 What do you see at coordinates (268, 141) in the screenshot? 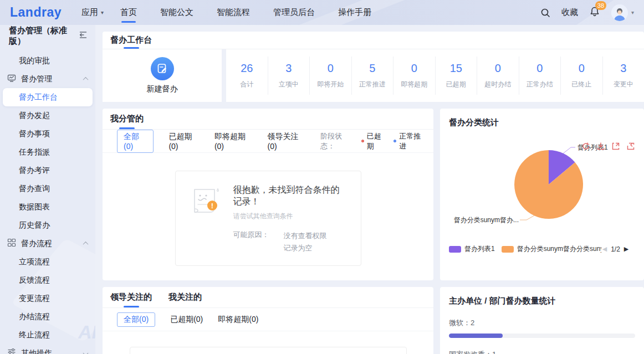
I see `my-managed-filters: 全部(0) 已超期(0) 即将超期(0) 领导关注(0) 阶段状态： 已超期` at bounding box center [268, 141].